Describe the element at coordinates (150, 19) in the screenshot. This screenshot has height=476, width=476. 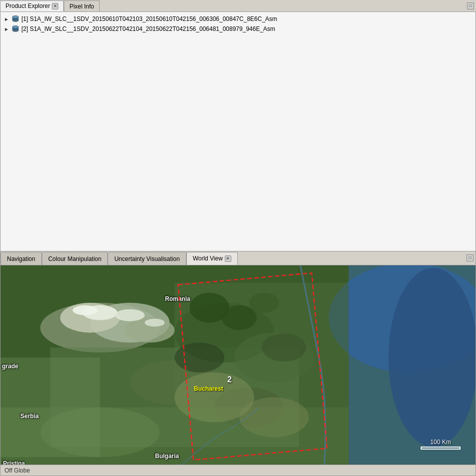
I see `product-label-1: [1] S1A_IW_SLC__1SDV_20150610T042103_201…` at that location.